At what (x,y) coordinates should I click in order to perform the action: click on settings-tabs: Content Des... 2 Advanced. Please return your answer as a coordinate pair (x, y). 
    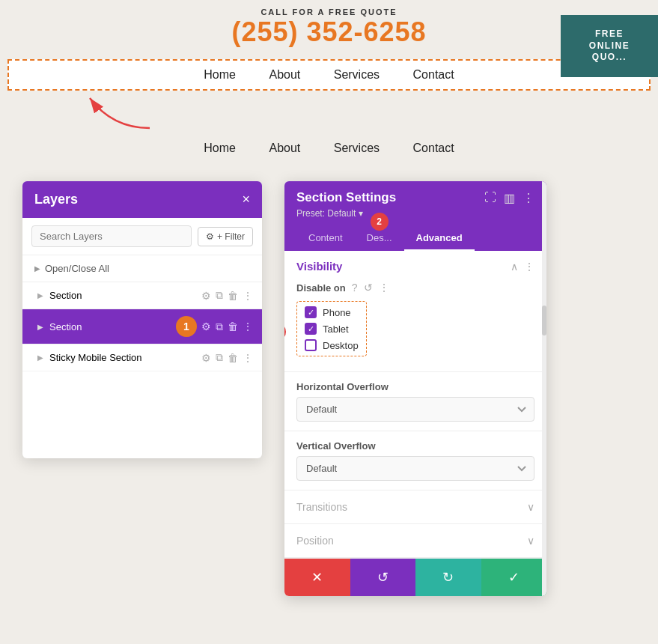
    Looking at the image, I should click on (415, 238).